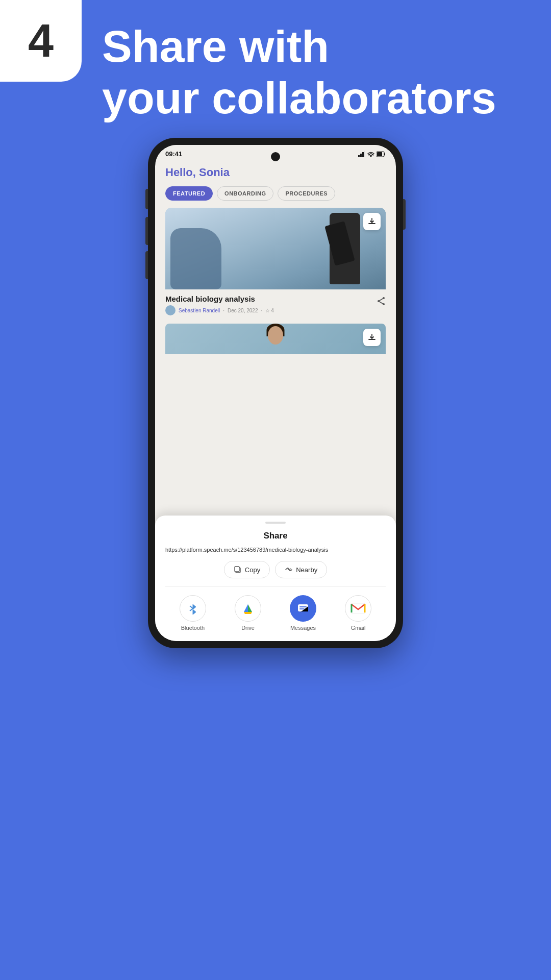 The height and width of the screenshot is (980, 551). What do you see at coordinates (307, 570) in the screenshot?
I see `nearby-label: Nearby` at bounding box center [307, 570].